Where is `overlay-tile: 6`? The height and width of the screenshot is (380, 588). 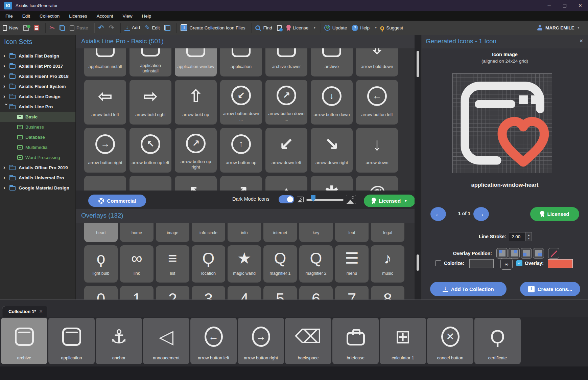
overlay-tile: 6 is located at coordinates (316, 293).